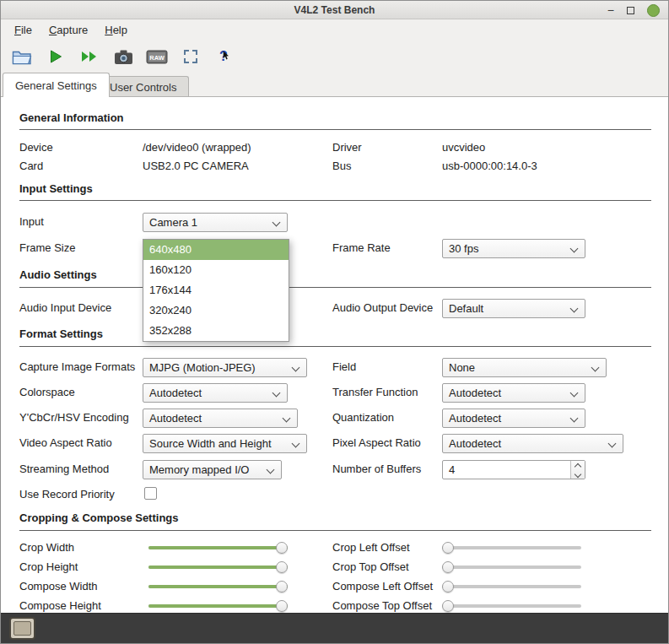  I want to click on frame-size-dropdown: 640x480 160x120 176x144 320x240 352x288, so click(216, 290).